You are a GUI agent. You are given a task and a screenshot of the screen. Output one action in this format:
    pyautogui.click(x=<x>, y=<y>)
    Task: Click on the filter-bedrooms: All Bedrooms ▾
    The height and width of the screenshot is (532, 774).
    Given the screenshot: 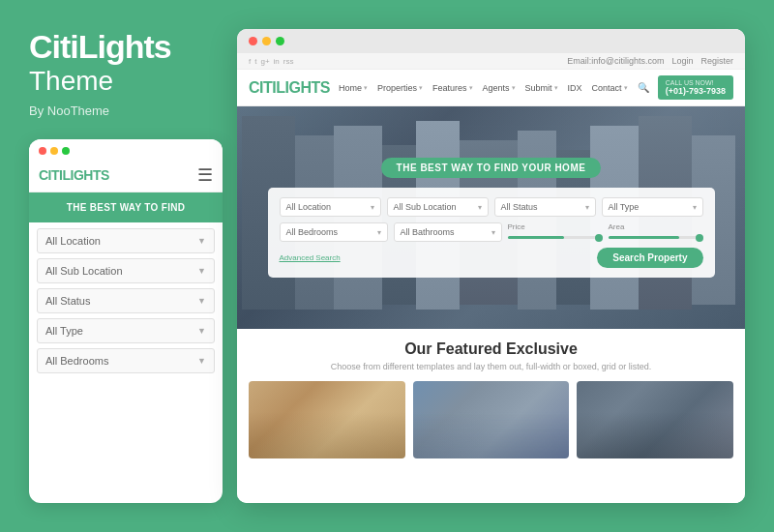 What is the action you would take?
    pyautogui.click(x=334, y=232)
    